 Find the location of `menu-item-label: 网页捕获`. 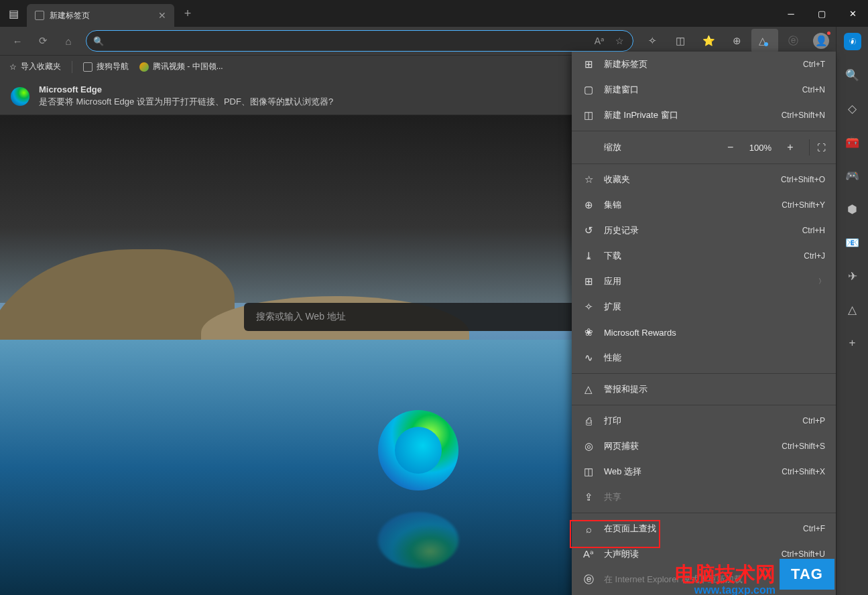

menu-item-label: 网页捕获 is located at coordinates (688, 446).